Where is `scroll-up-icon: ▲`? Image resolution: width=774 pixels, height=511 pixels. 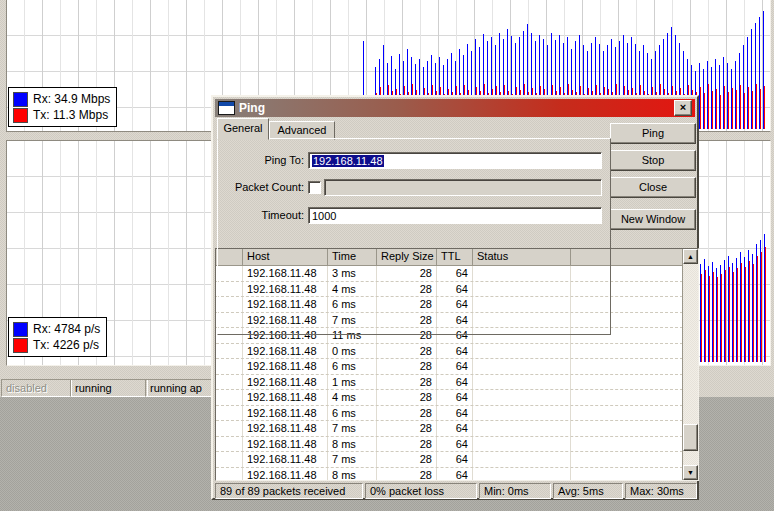 scroll-up-icon: ▲ is located at coordinates (690, 256).